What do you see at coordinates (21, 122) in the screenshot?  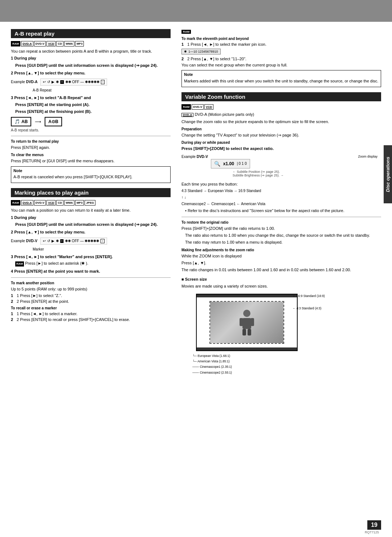 I see `ab-box-ab: 🎵 AB` at bounding box center [21, 122].